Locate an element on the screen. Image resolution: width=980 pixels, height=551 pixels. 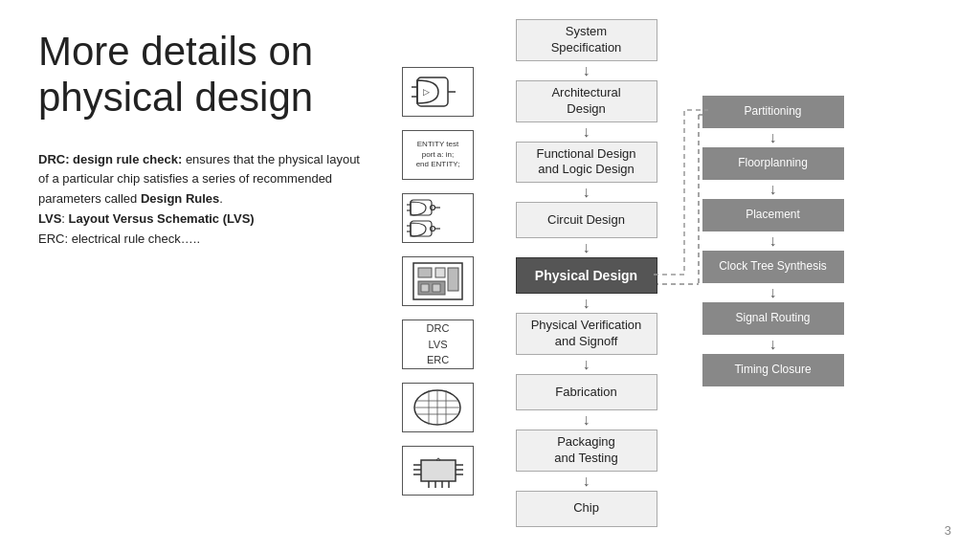
lvs-bold: Layout Versus Schematic (LVS) is located at coordinates (162, 218).